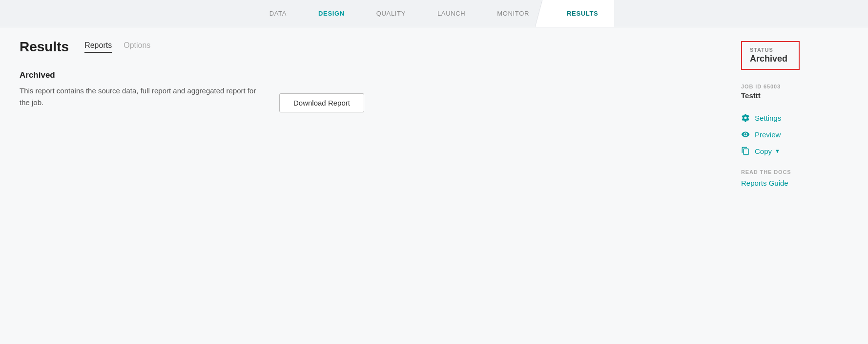 The width and height of the screenshot is (868, 344). I want to click on nav-tab-launch: LAUNCH, so click(452, 14).